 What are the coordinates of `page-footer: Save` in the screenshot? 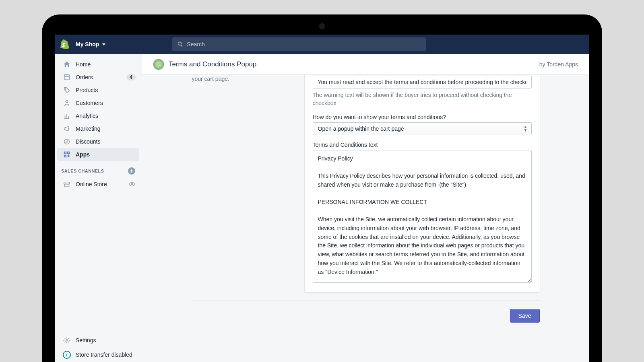 It's located at (366, 311).